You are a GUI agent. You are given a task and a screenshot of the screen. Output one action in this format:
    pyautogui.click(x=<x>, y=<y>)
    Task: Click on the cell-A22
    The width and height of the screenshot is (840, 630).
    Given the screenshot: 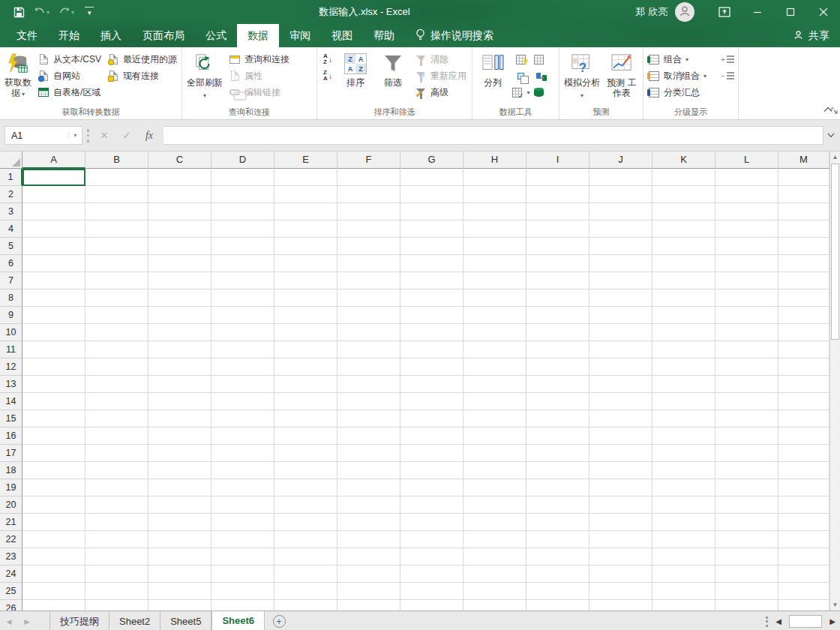 What is the action you would take?
    pyautogui.click(x=54, y=540)
    